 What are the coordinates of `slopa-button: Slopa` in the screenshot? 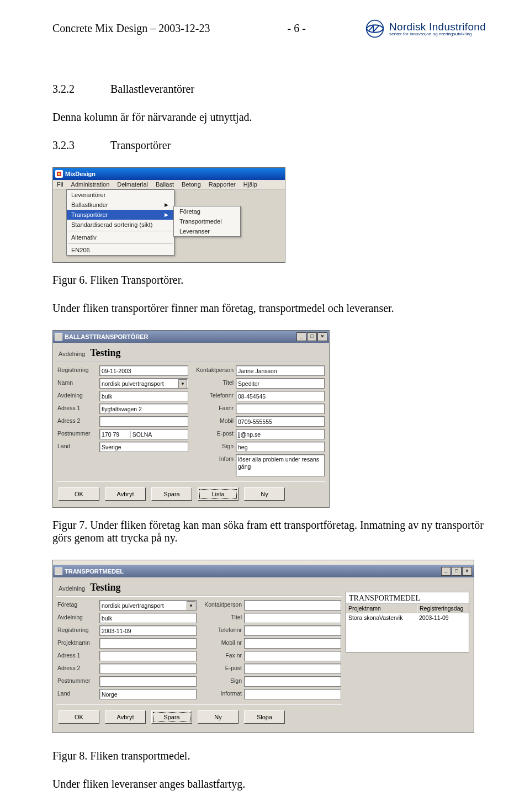 It's located at (264, 717).